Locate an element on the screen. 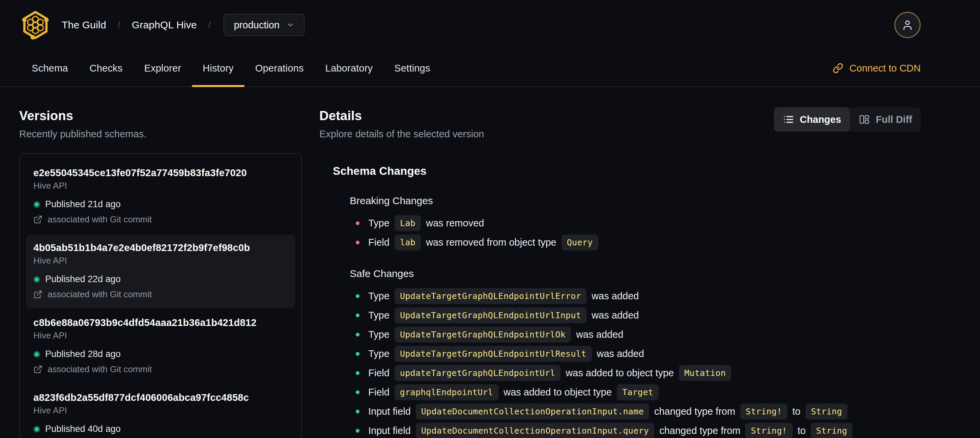 The height and width of the screenshot is (438, 980). change-text: was removed is located at coordinates (455, 223).